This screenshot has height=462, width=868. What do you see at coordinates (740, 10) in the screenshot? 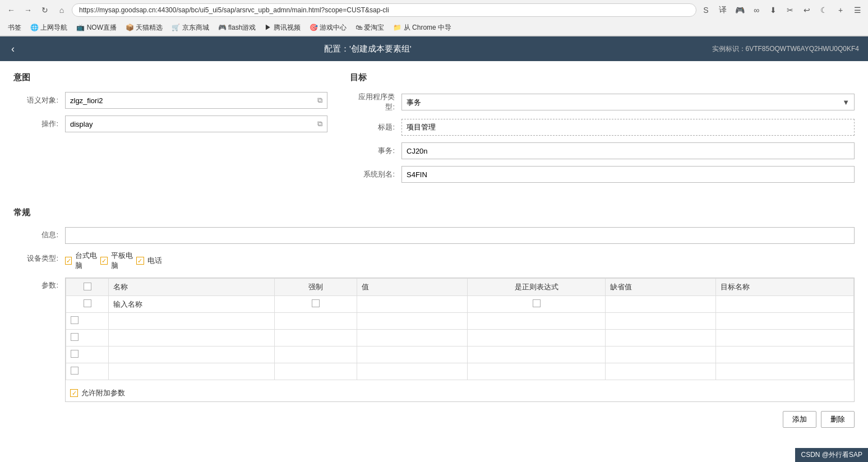
I see `game-icon: 🎮` at bounding box center [740, 10].